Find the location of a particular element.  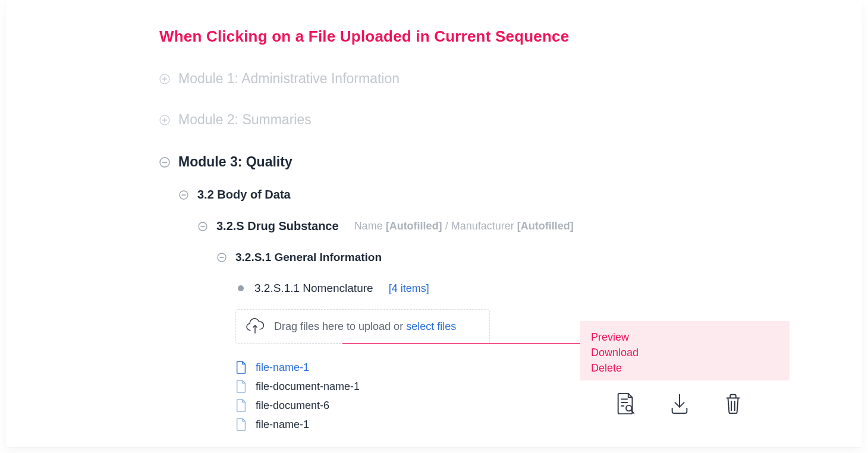

module-2-row: Module 2: Summaries is located at coordinates (511, 120).